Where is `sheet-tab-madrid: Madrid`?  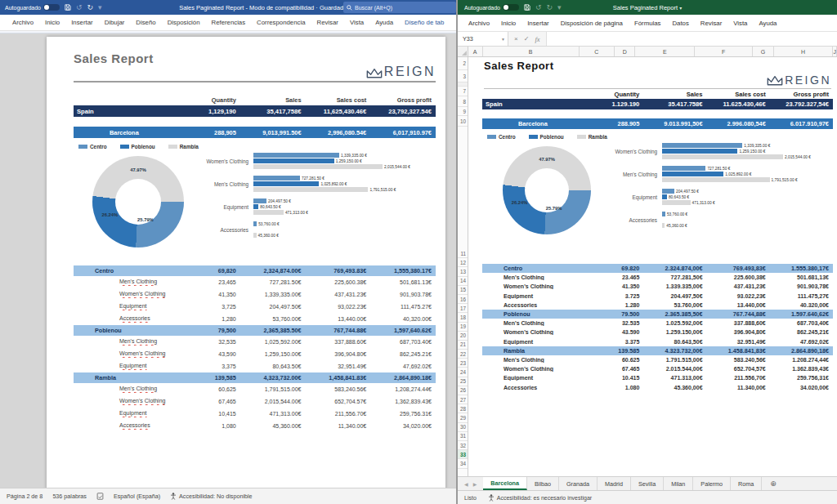
sheet-tab-madrid: Madrid is located at coordinates (615, 484).